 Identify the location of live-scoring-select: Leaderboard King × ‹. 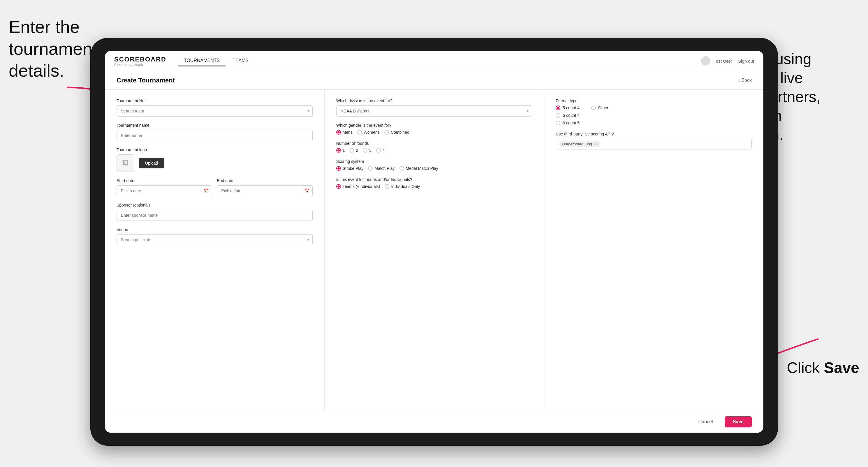
(654, 144).